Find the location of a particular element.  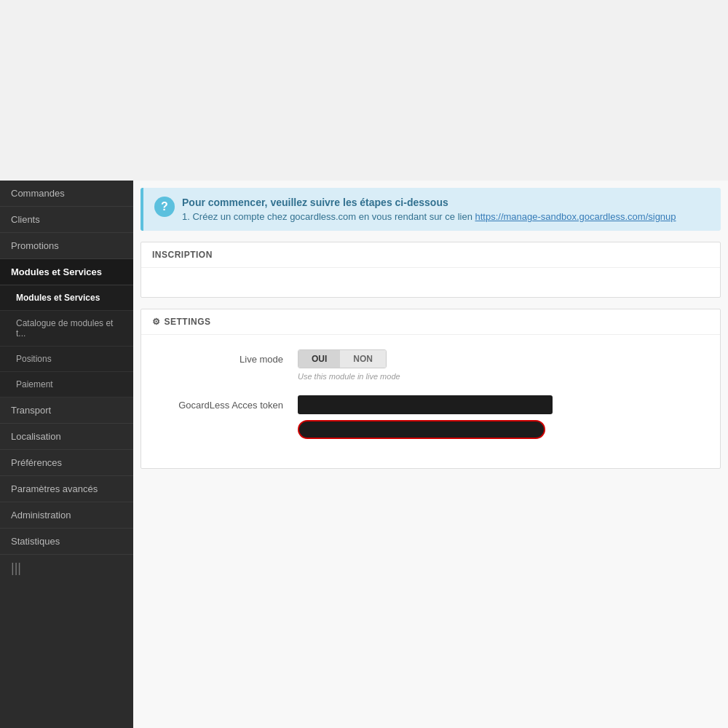

inscription-header: INSCRIPTION is located at coordinates (431, 255).